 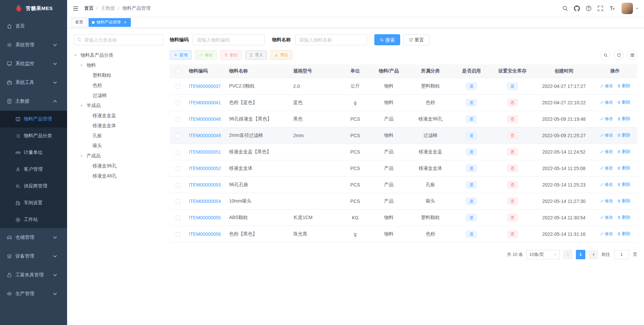 I want to click on refresh-table-button, so click(x=619, y=55).